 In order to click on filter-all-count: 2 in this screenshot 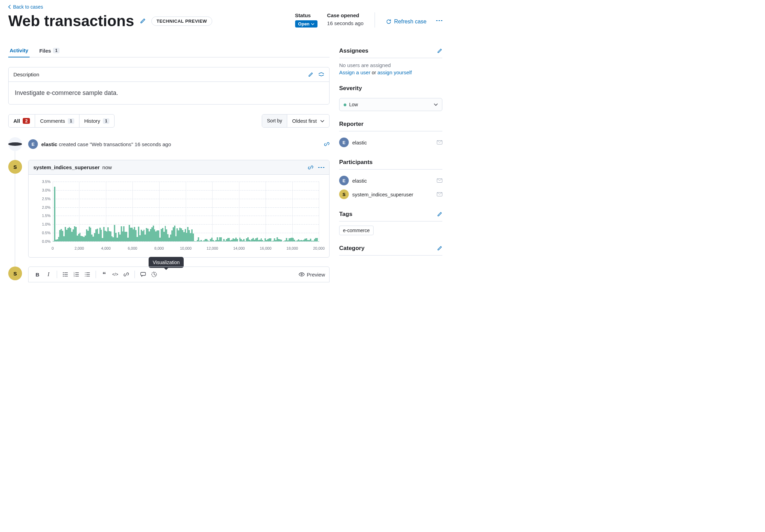, I will do `click(26, 121)`.